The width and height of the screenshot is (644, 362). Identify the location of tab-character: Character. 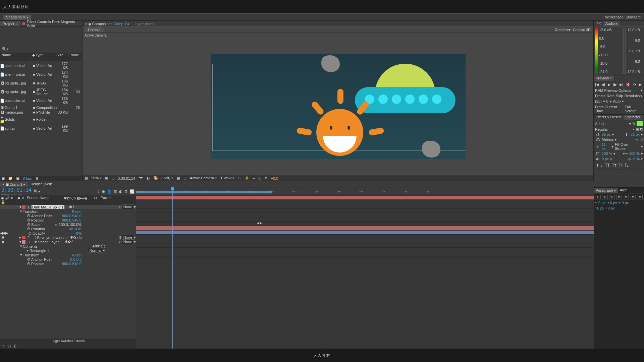
(633, 117).